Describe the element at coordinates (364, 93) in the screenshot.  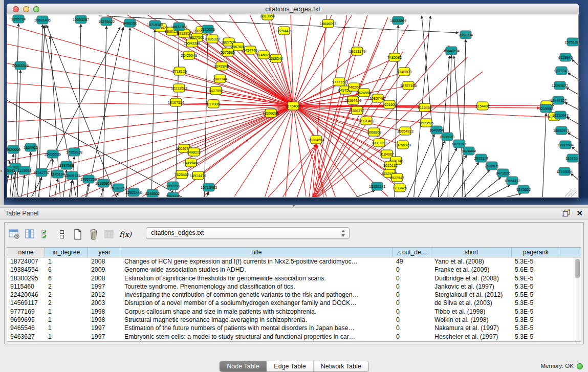
I see `graph-node: 3624554` at that location.